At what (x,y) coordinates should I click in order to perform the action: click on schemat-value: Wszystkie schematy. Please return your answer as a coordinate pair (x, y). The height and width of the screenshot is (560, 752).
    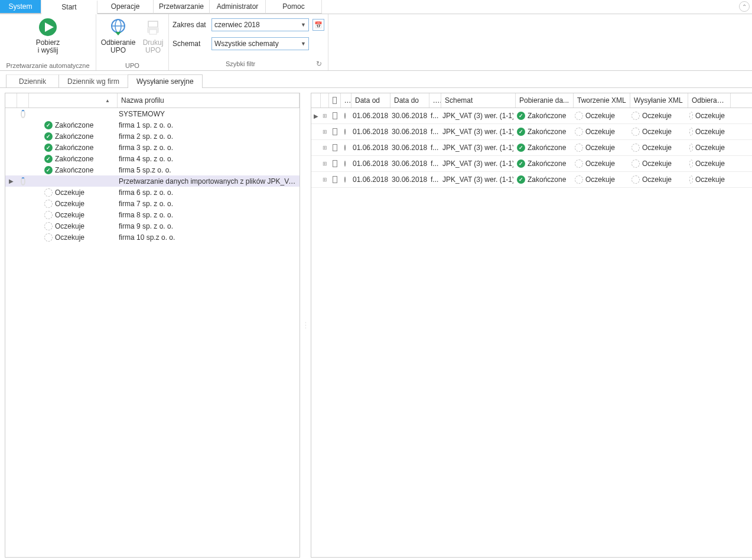
    Looking at the image, I should click on (247, 44).